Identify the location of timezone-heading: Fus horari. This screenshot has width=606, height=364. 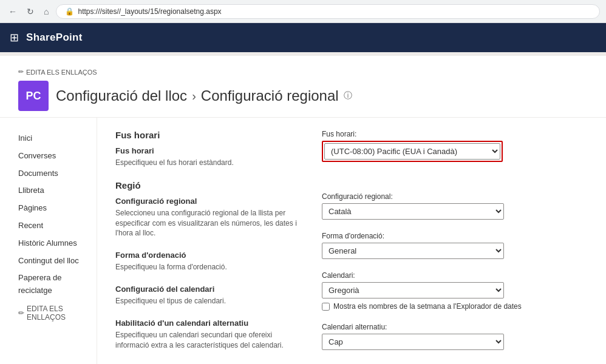
(206, 135).